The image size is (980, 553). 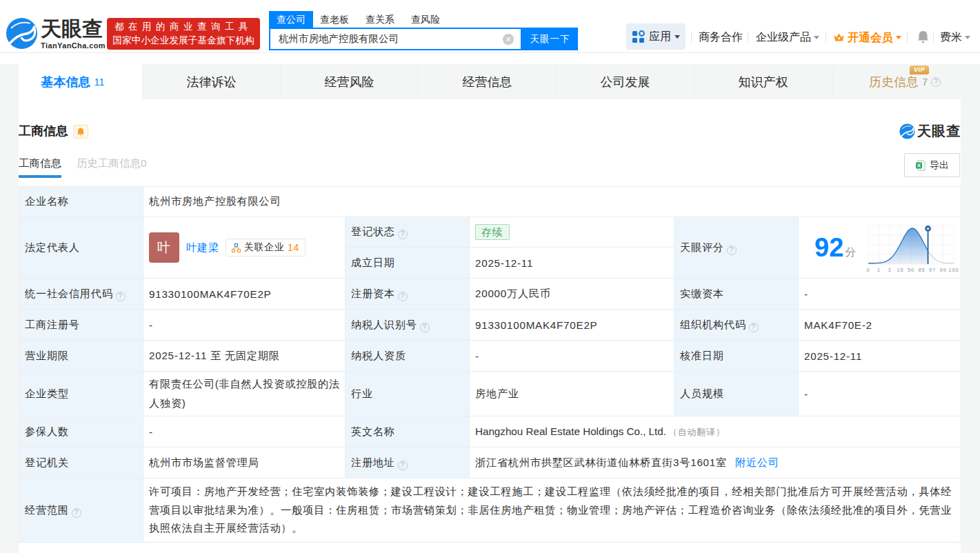 What do you see at coordinates (164, 248) in the screenshot?
I see `avatar: 叶` at bounding box center [164, 248].